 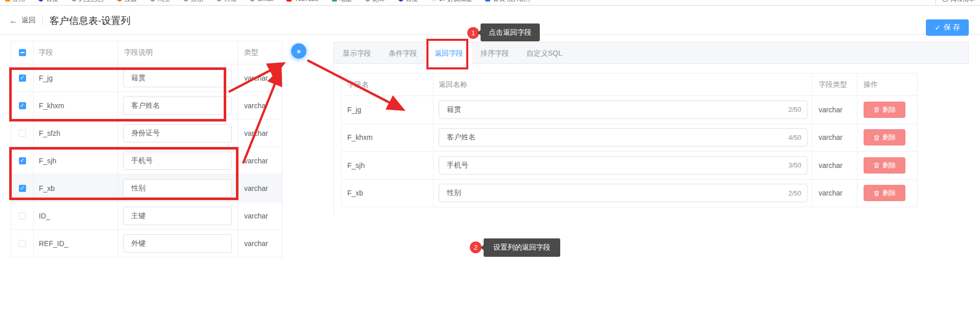 What do you see at coordinates (955, 3) in the screenshot?
I see `reading-list-button: 阅读清单` at bounding box center [955, 3].